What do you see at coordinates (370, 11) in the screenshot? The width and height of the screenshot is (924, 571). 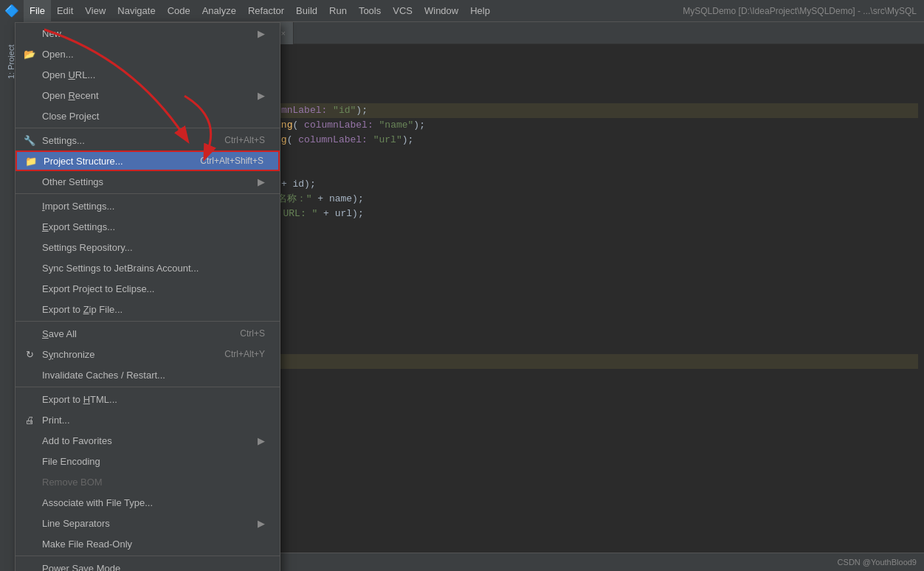 I see `menu-tools: Tools` at bounding box center [370, 11].